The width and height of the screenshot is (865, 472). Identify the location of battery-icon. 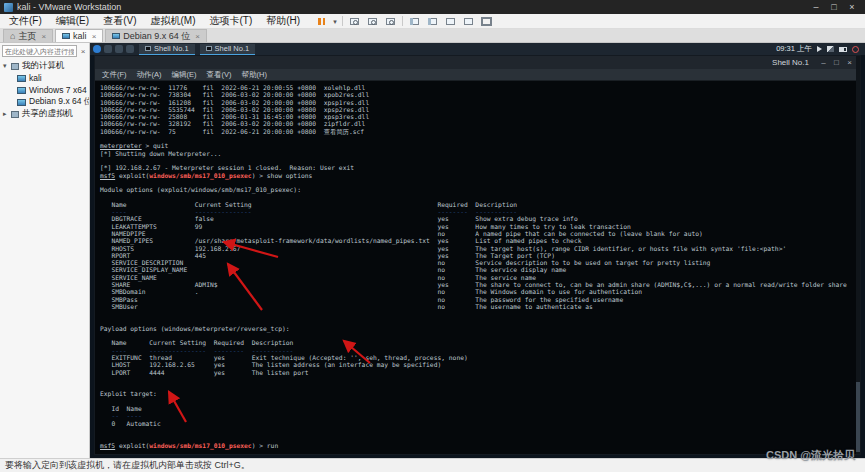
(843, 50).